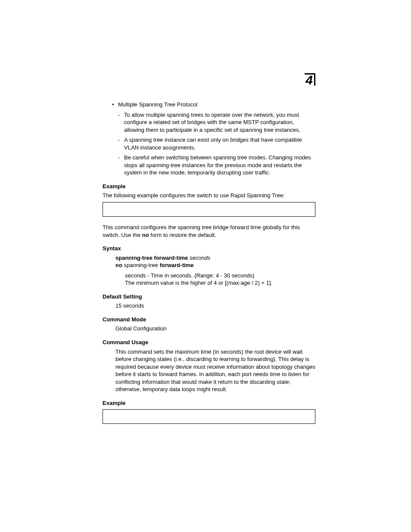  Describe the element at coordinates (135, 276) in the screenshot. I see `param-name: seconds` at that location.